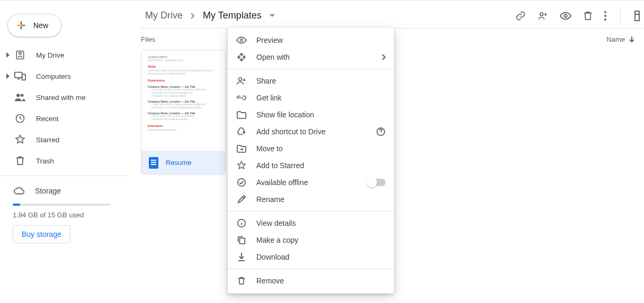 This screenshot has height=303, width=644. Describe the element at coordinates (61, 97) in the screenshot. I see `sidebar-item-label: Shared with me` at that location.